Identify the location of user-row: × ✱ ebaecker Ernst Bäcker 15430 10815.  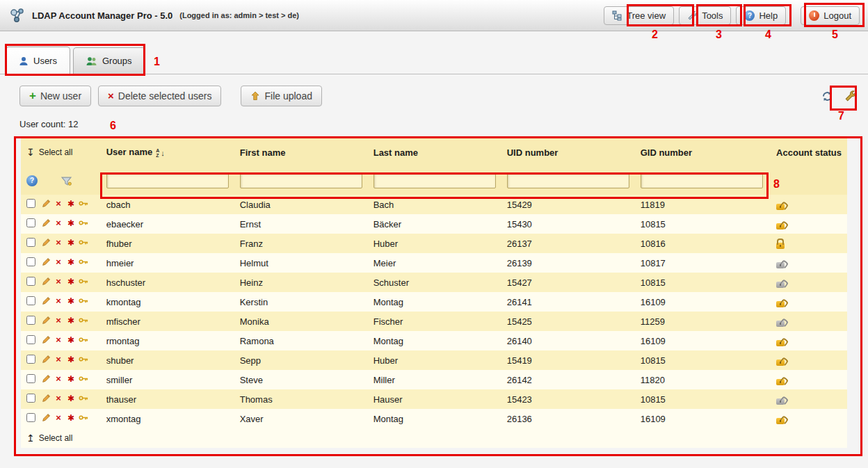
(434, 224).